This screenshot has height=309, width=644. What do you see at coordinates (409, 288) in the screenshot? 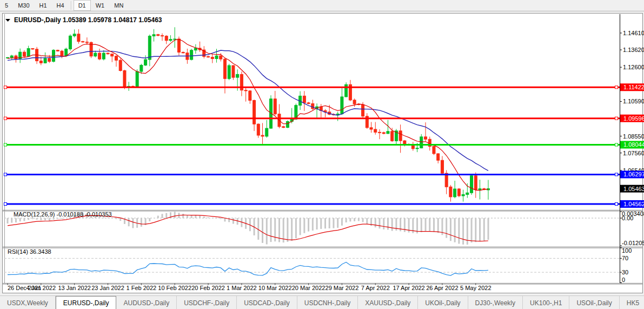
I see `svg-text: 17 Apr 2022` at bounding box center [409, 288].